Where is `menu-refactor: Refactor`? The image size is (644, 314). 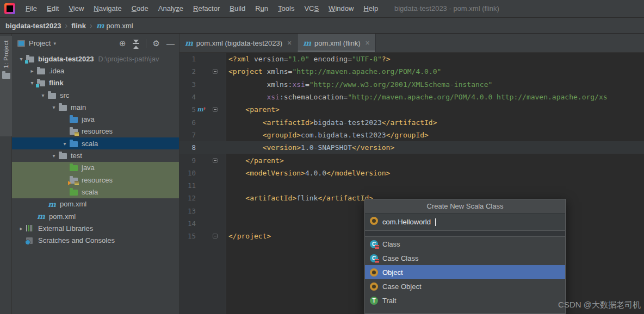
menu-refactor: Refactor is located at coordinates (207, 9).